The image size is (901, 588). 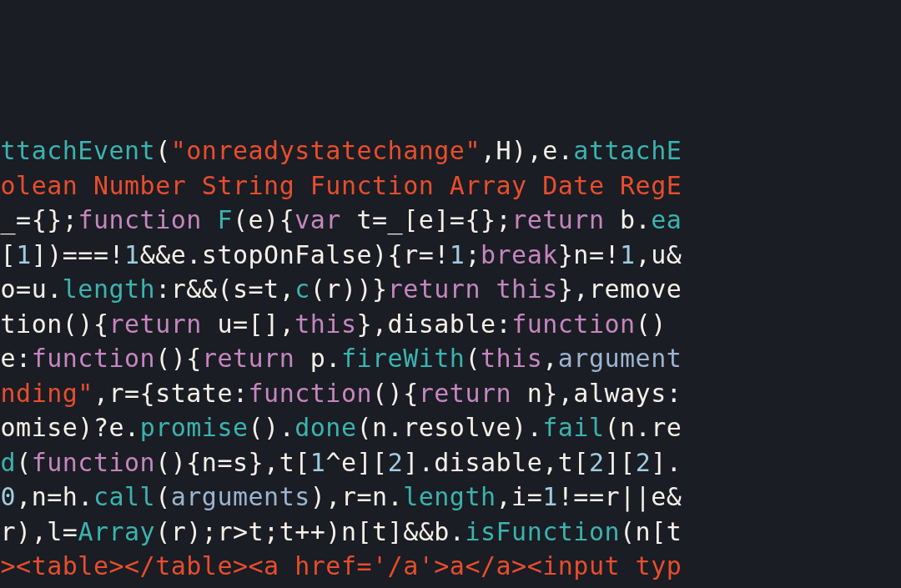 I want to click on code-token: p., so click(x=318, y=359).